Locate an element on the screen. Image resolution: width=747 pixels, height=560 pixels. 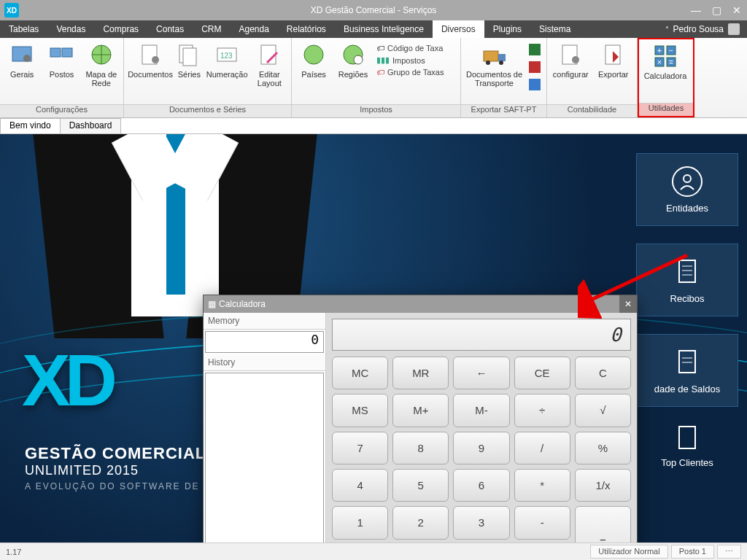
tab-dashboard: Dashboard is located at coordinates (90, 125).